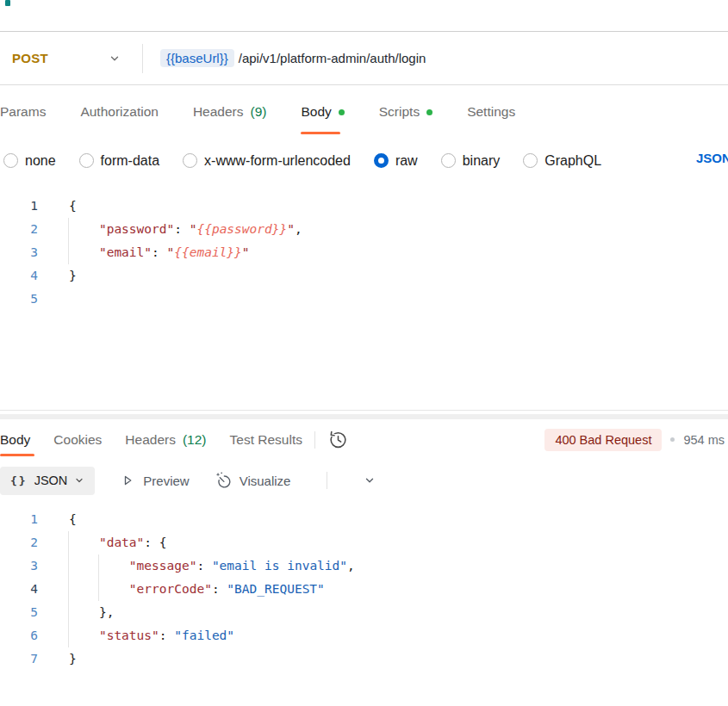 This screenshot has width=728, height=706. What do you see at coordinates (223, 480) in the screenshot?
I see `magic-wand-icon` at bounding box center [223, 480].